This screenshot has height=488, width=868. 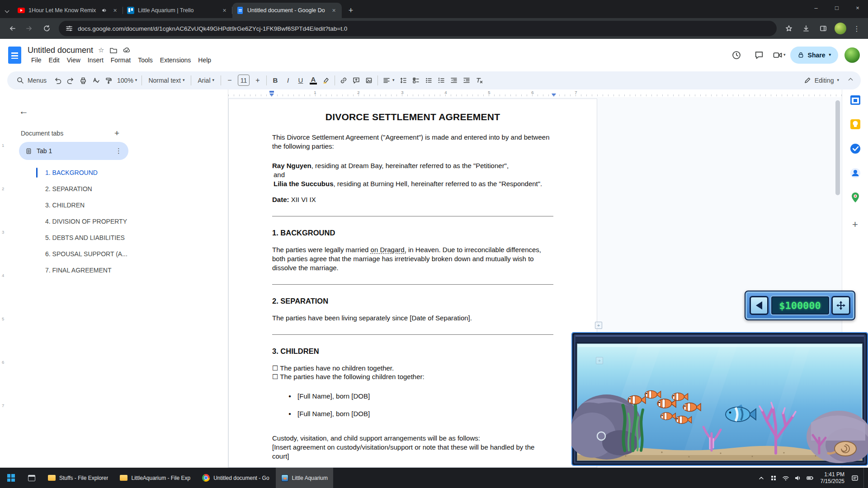 I want to click on insert-link-button, so click(x=344, y=80).